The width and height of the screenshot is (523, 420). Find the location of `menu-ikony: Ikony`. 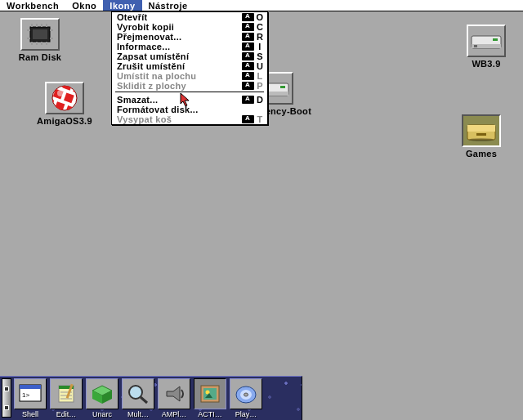

menu-ikony: Ikony is located at coordinates (123, 5).